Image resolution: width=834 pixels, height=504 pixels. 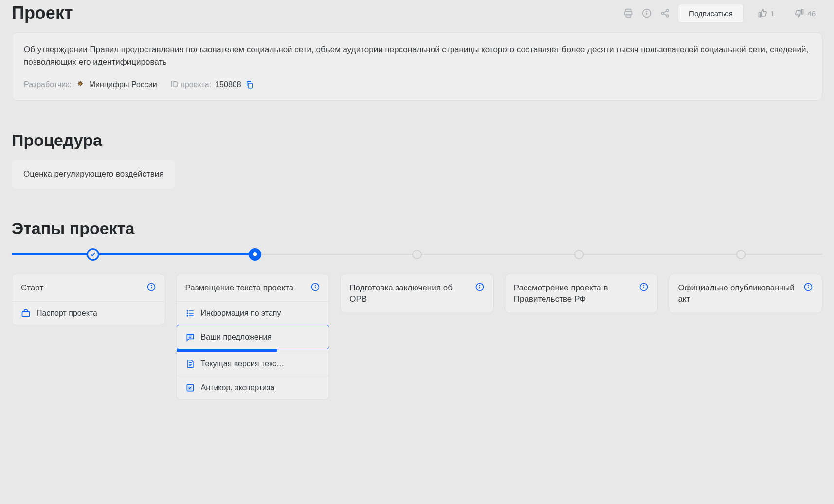 What do you see at coordinates (91, 85) in the screenshot?
I see `developer-meta: Разработчик: Минцифры России` at bounding box center [91, 85].